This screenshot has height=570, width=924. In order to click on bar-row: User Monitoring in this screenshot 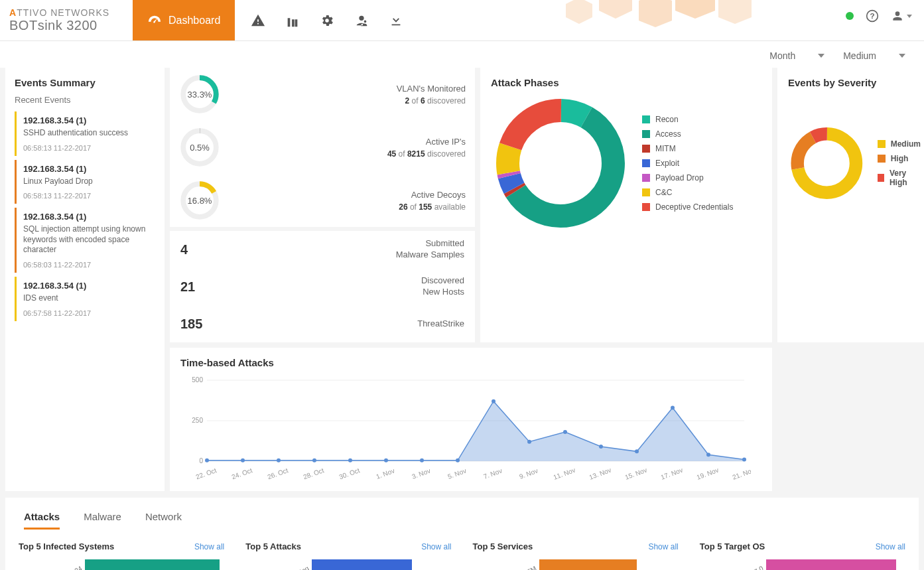, I will do `click(348, 564)`.